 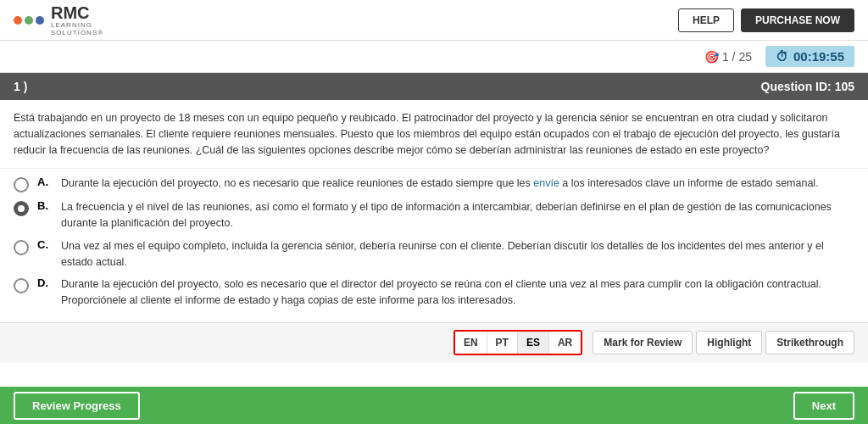 I want to click on question-id: Question ID: 105, so click(x=808, y=86).